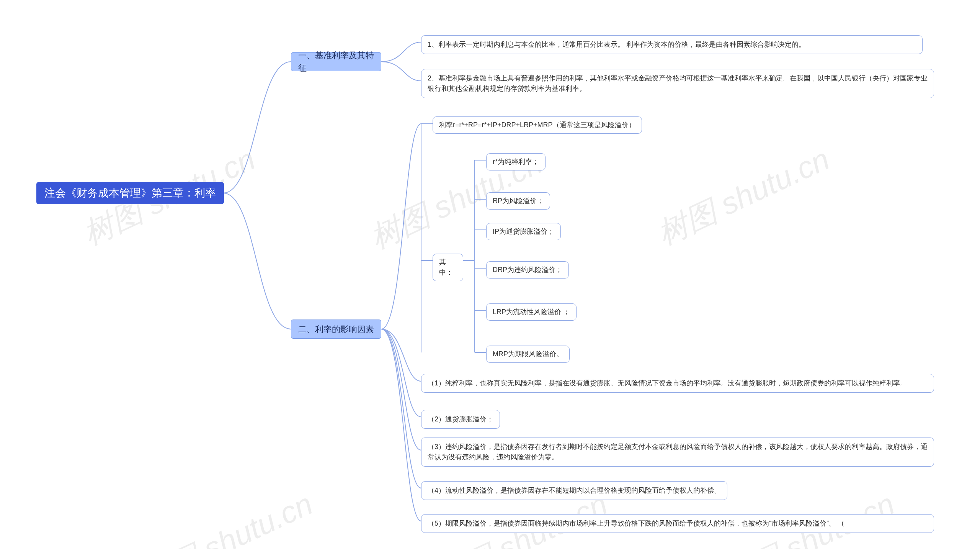 The width and height of the screenshot is (980, 549). What do you see at coordinates (336, 62) in the screenshot?
I see `branch-1: 一、基准利率及其特征` at bounding box center [336, 62].